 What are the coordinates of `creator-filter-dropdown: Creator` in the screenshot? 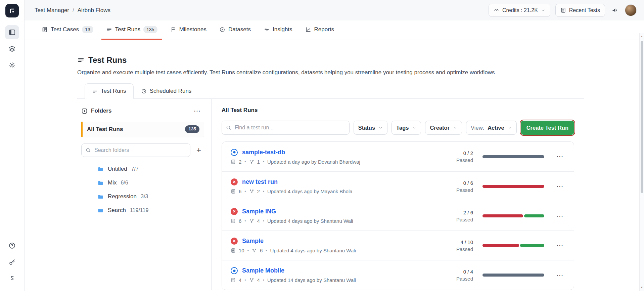 It's located at (444, 128).